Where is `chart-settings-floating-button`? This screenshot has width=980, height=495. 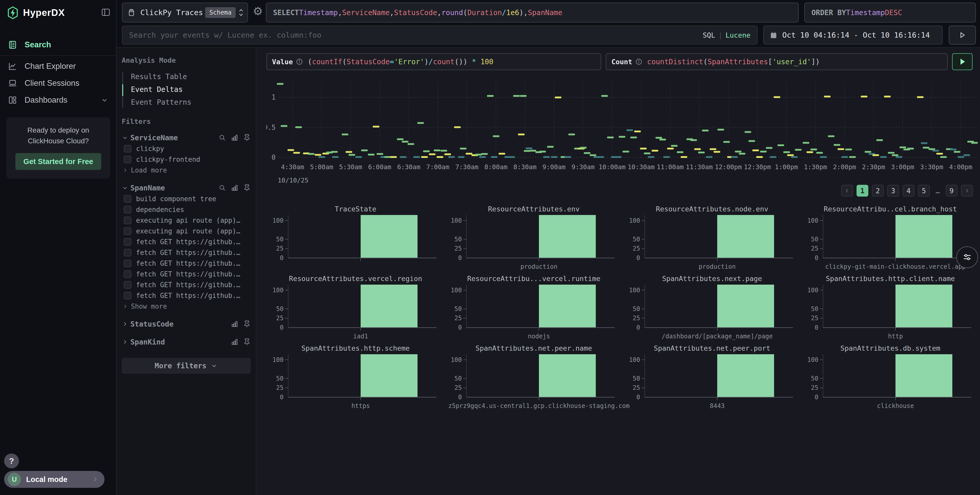 chart-settings-floating-button is located at coordinates (967, 257).